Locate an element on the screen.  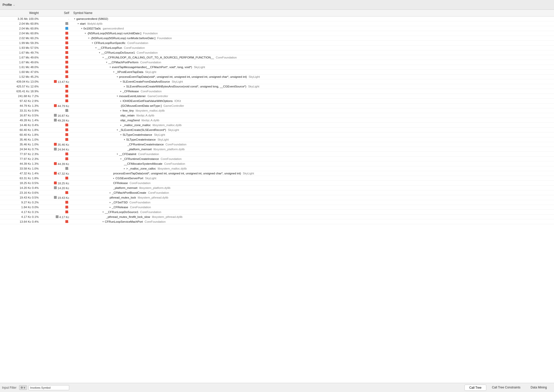
table-row: 24.94 Kc 0.7% 24.94 Kc_platform_memsetli… is located at coordinates (277, 149).